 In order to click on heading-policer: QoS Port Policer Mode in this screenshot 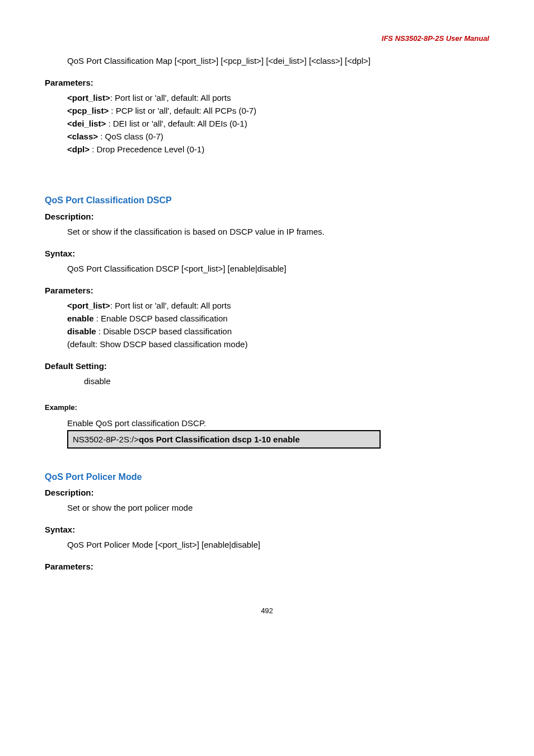, I will do `click(267, 477)`.